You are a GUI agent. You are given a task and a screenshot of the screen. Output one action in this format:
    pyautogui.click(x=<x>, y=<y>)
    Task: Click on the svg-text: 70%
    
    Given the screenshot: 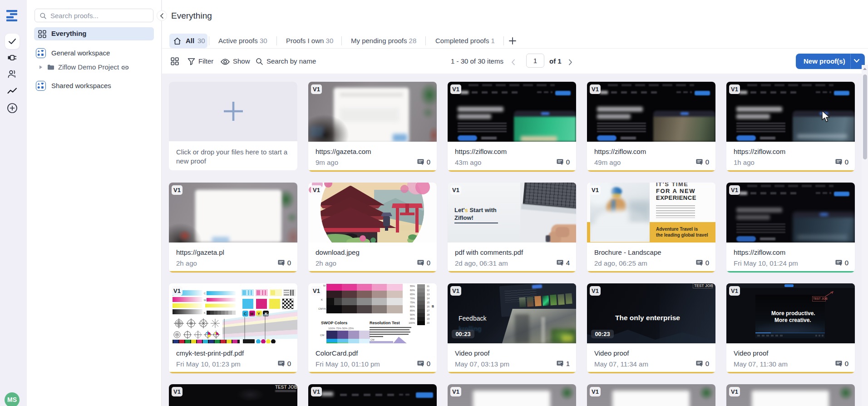 What is the action you would take?
    pyautogui.click(x=412, y=298)
    